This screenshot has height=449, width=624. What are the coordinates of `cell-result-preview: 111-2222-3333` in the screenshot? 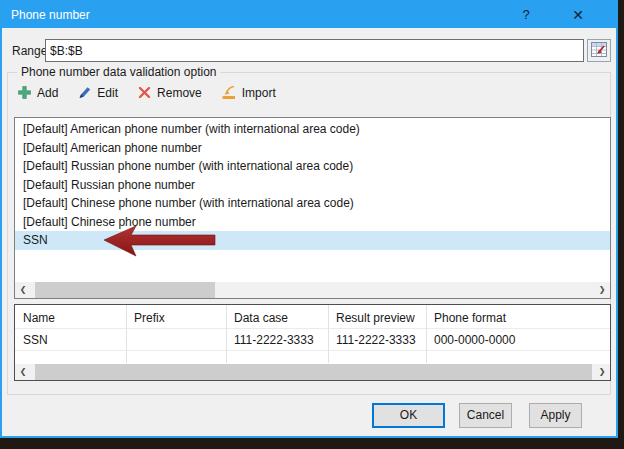 It's located at (377, 340).